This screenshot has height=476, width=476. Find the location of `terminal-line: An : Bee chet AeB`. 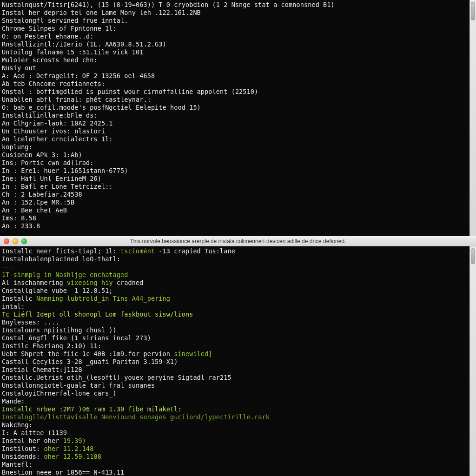

terminal-line: An : Bee chet AeB is located at coordinates (235, 210).